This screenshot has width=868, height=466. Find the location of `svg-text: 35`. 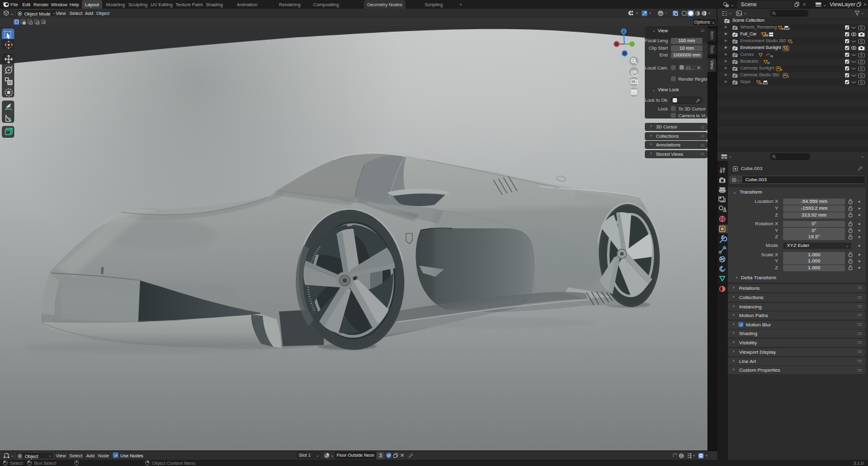

svg-text: 35 is located at coordinates (761, 83).